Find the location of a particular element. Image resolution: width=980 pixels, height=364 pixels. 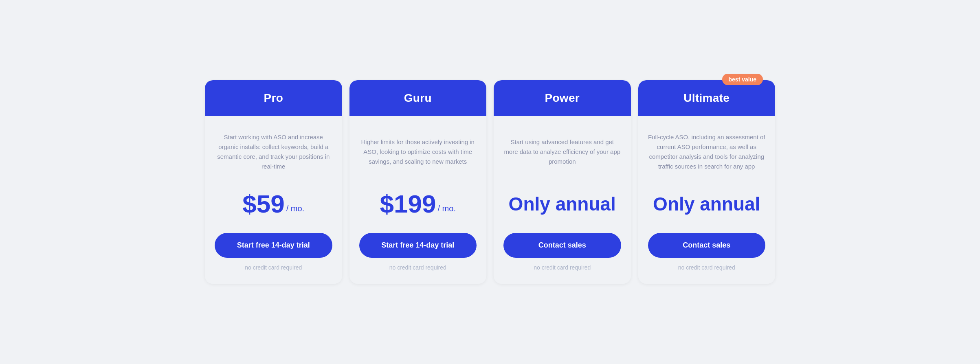

plan-description: Higher limits for those actively investi… is located at coordinates (418, 152).